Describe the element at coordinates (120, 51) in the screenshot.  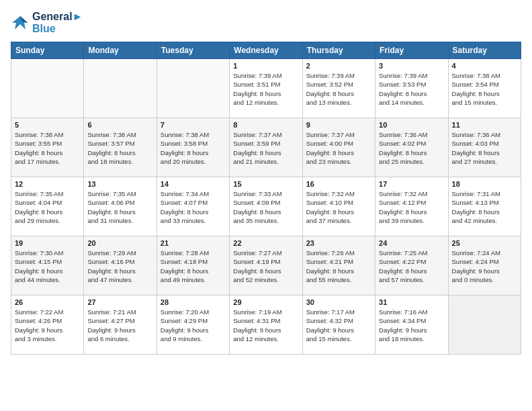
I see `day-header-monday: Monday` at that location.